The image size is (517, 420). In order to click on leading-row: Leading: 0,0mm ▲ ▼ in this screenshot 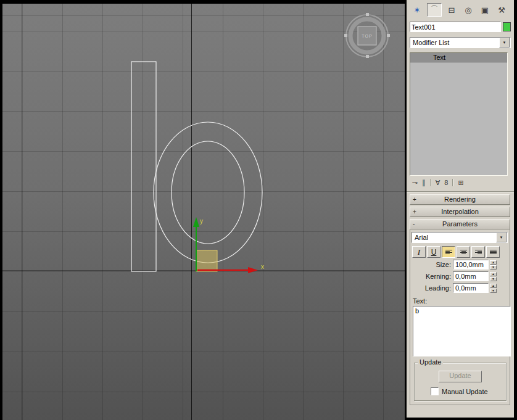, I will do `click(460, 288)`.